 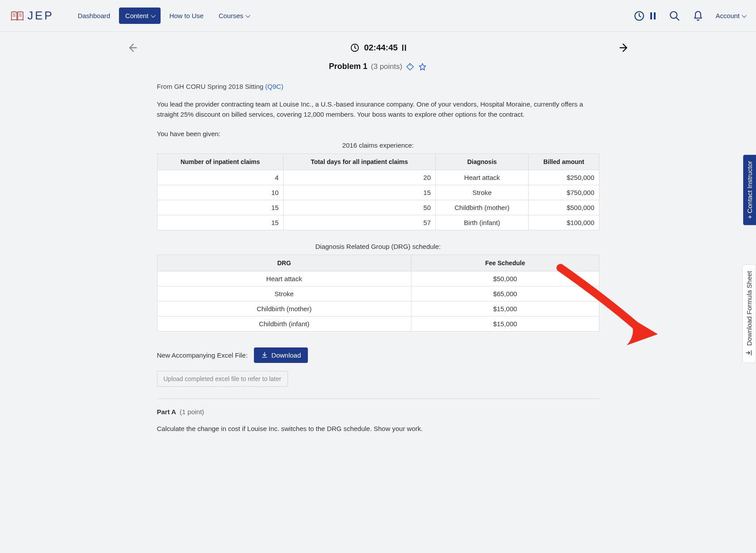 What do you see at coordinates (378, 16) in the screenshot?
I see `top-nav: JEP Dashboard Content How to Use Courses…` at bounding box center [378, 16].